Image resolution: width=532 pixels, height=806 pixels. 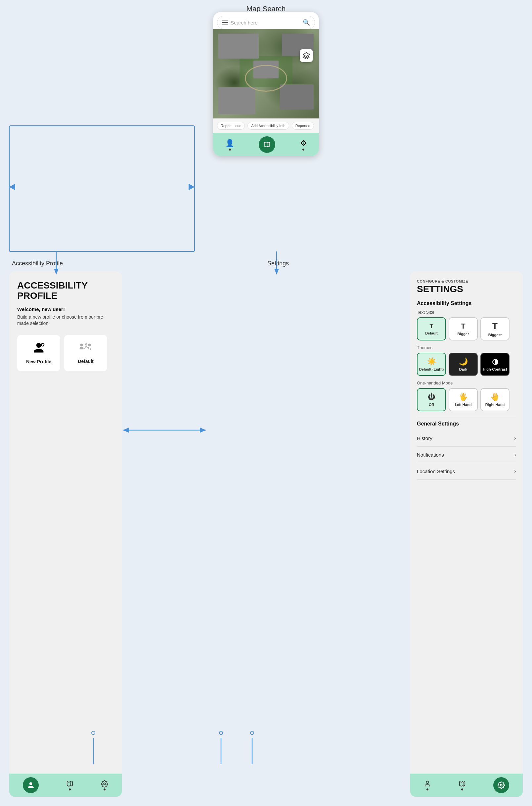 What do you see at coordinates (266, 126) in the screenshot?
I see `map-action-buttons: Report Issue Add Accessibility Info Repo…` at bounding box center [266, 126].